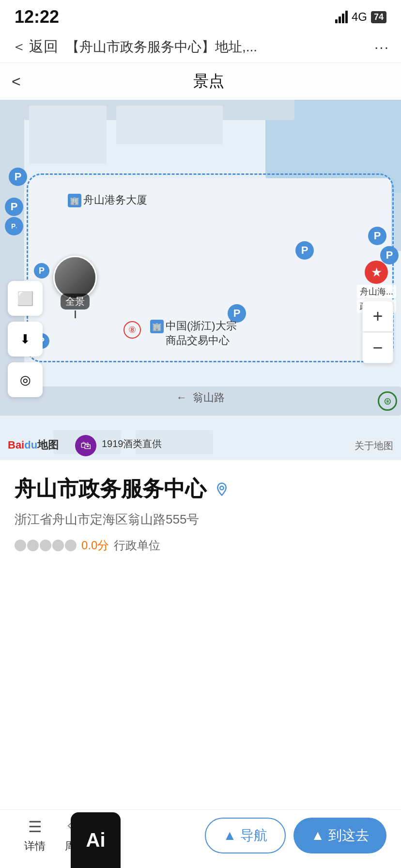 The height and width of the screenshot is (868, 401). Describe the element at coordinates (200, 519) in the screenshot. I see `address: 浙江省舟山市定海区翁山路555号` at that location.